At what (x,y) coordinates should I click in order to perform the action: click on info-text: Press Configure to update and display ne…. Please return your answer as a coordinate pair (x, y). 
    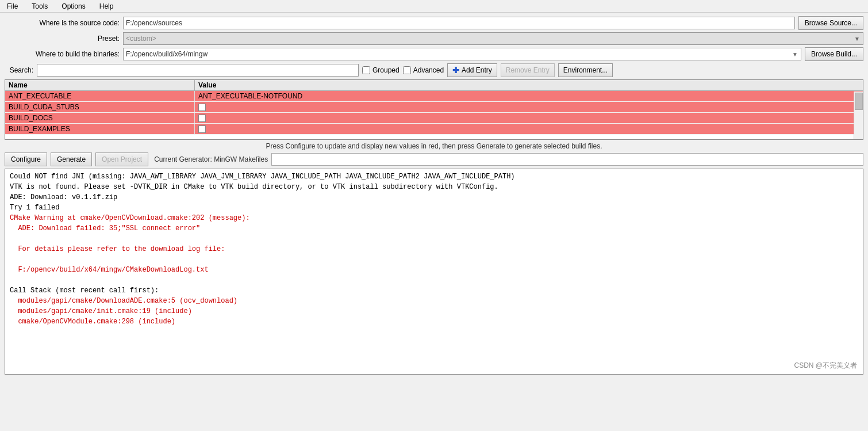
    Looking at the image, I should click on (434, 146).